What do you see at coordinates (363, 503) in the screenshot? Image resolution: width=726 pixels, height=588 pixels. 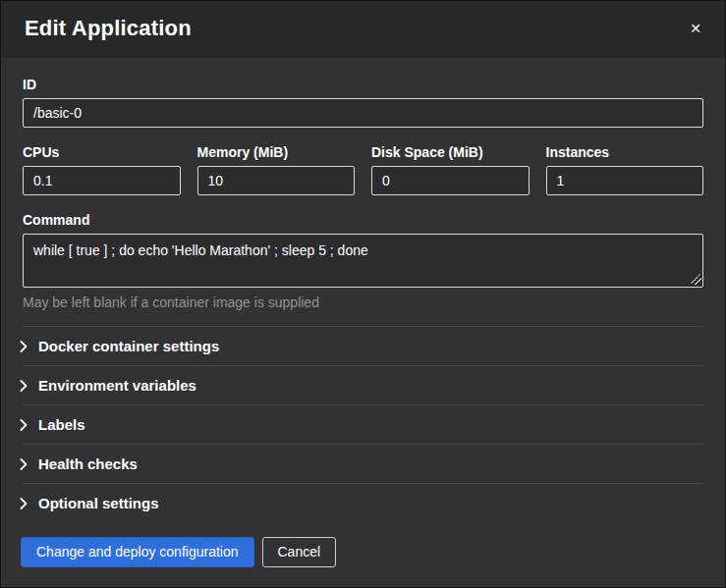 I see `section-optional-settings: Optional settings` at bounding box center [363, 503].